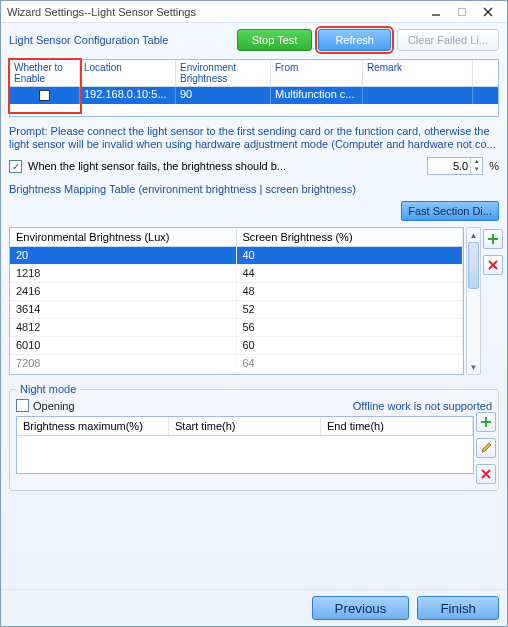 This screenshot has width=508, height=627. Describe the element at coordinates (488, 12) in the screenshot. I see `close-button` at that location.